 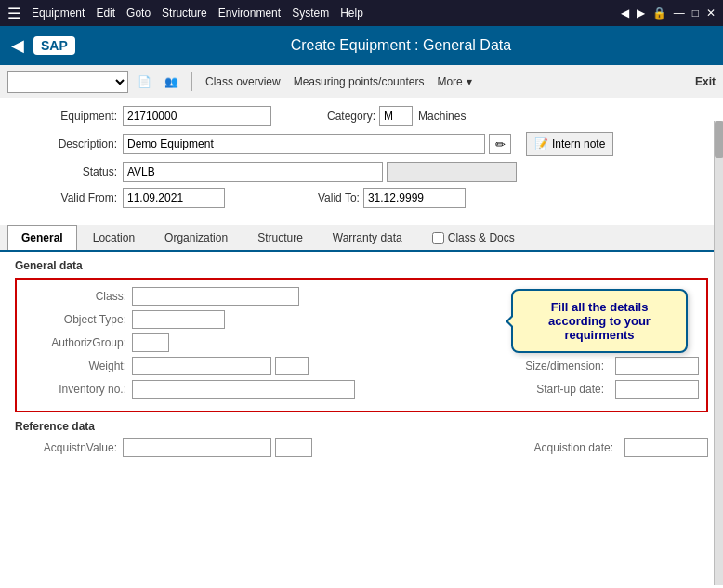 I want to click on description-label: Description:, so click(x=66, y=144).